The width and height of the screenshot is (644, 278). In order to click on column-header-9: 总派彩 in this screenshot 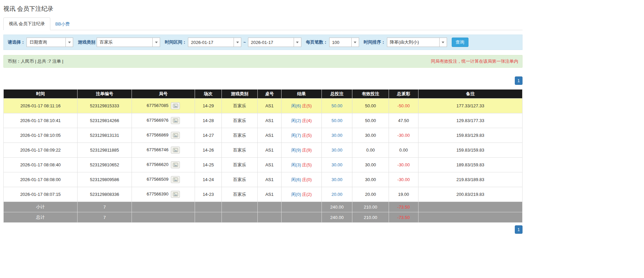, I will do `click(404, 94)`.